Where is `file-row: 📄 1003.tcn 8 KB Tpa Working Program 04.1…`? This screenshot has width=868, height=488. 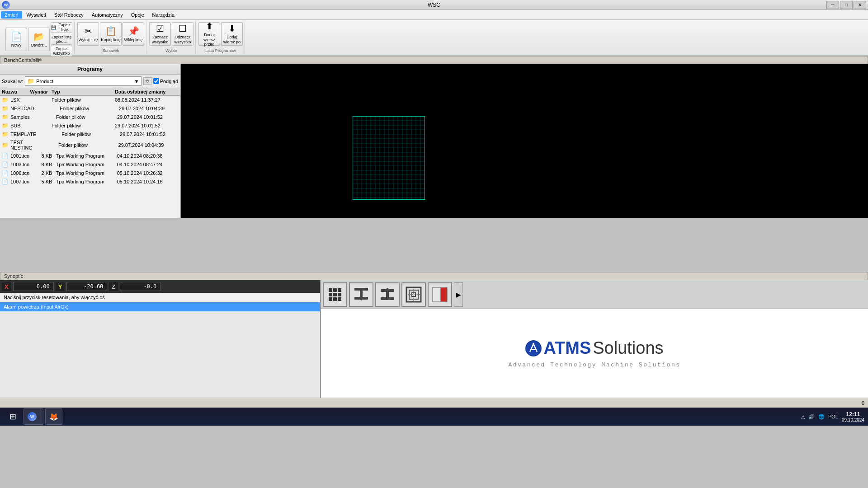
file-row: 📄 1003.tcn 8 KB Tpa Working Program 04.1… is located at coordinates (90, 164).